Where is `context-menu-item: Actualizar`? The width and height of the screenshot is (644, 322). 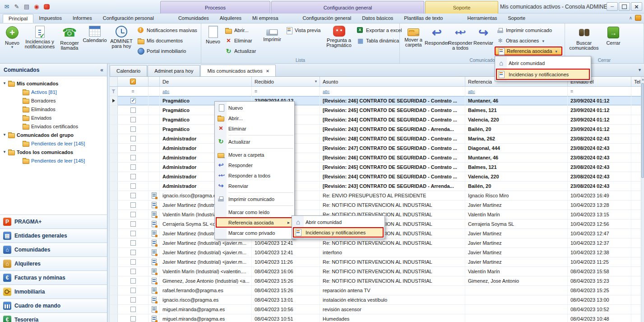 context-menu-item: Actualizar is located at coordinates (255, 142).